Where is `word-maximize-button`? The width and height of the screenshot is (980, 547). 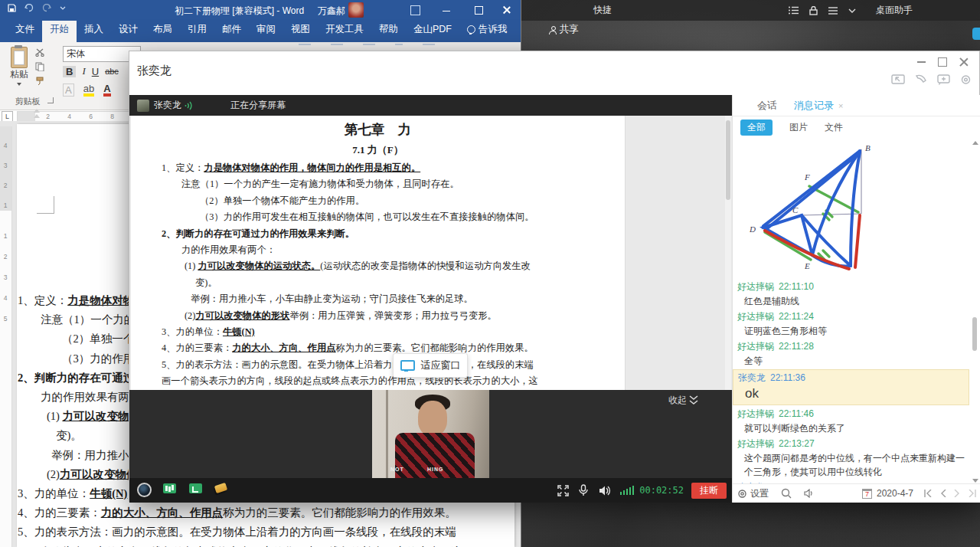 word-maximize-button is located at coordinates (479, 11).